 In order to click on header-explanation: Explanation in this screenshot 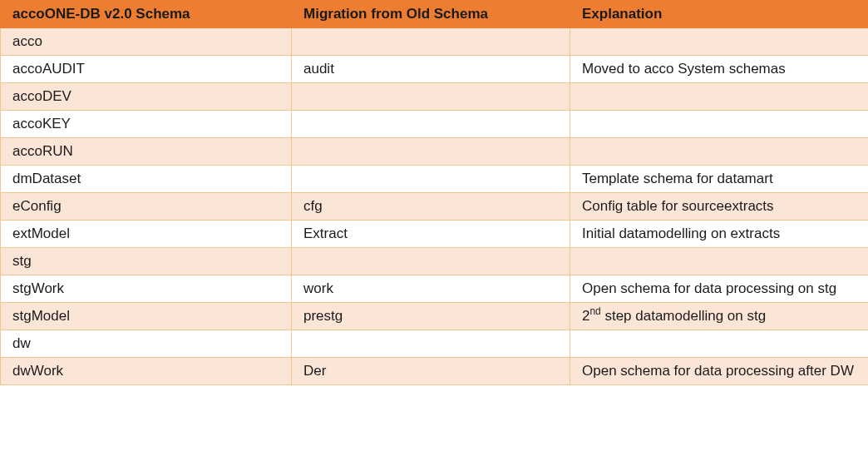, I will do `click(720, 15)`.